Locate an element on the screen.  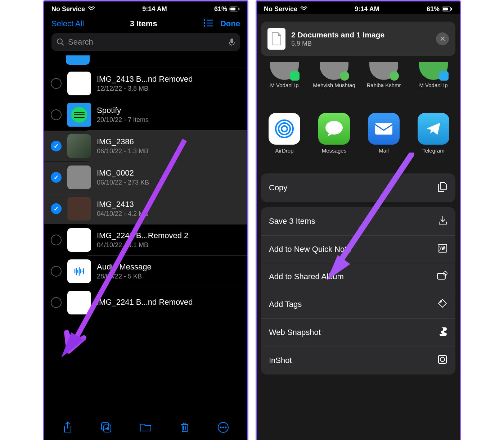
file-row: Spotify20/10/22 - 7 items is located at coordinates (146, 115).